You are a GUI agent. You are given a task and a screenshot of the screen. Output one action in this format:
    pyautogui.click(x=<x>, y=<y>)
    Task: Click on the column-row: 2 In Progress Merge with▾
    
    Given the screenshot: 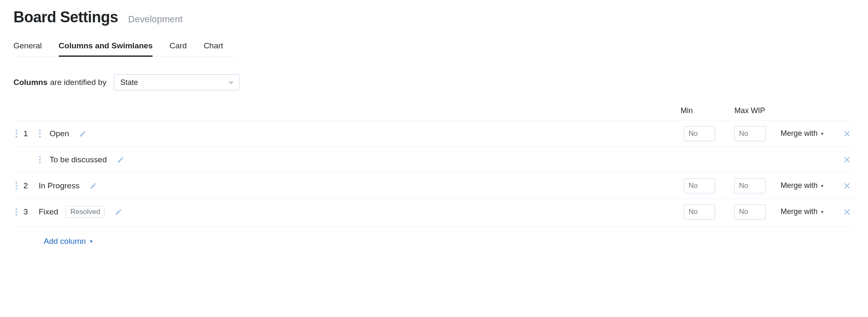 What is the action you would take?
    pyautogui.click(x=434, y=185)
    